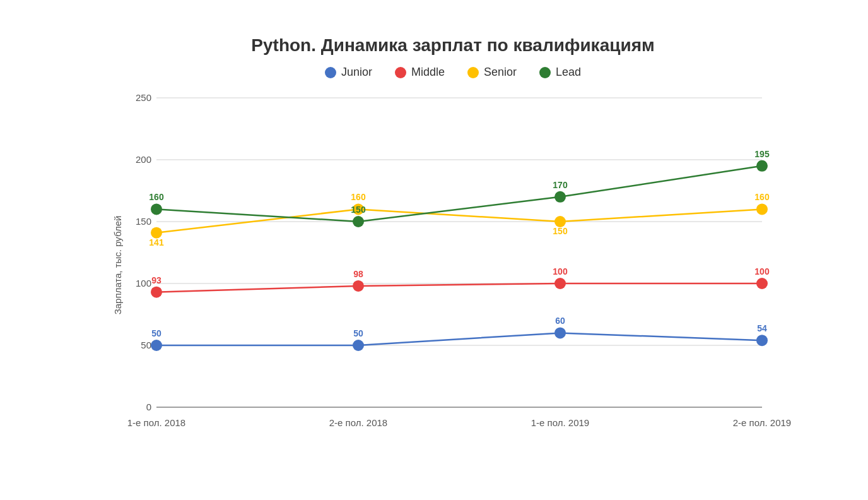 The width and height of the screenshot is (868, 500). I want to click on svg-text: 195, so click(762, 154).